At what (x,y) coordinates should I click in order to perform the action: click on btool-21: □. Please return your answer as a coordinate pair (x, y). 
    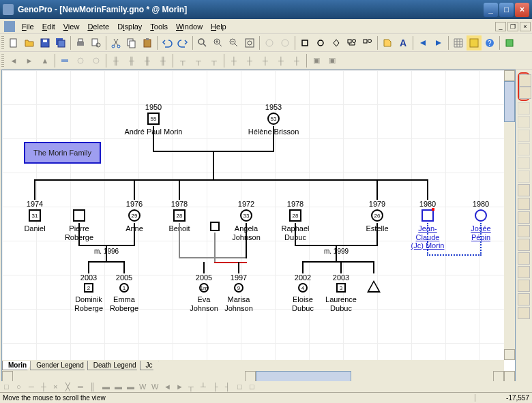
    Looking at the image, I should click on (255, 387).